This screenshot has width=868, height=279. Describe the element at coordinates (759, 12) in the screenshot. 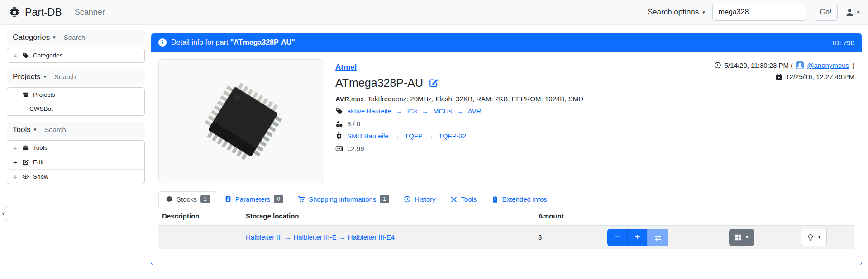

I see `search-input` at that location.